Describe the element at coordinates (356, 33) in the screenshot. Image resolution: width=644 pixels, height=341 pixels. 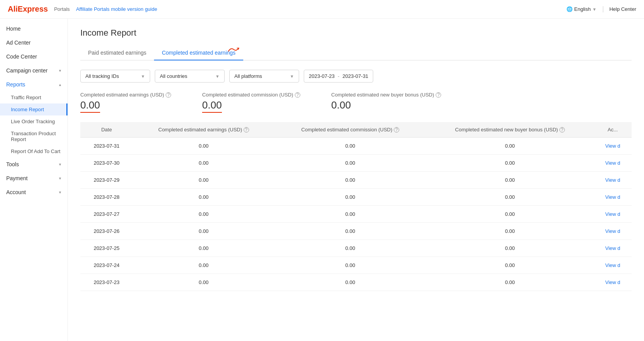
I see `page-title: Income Report` at that location.